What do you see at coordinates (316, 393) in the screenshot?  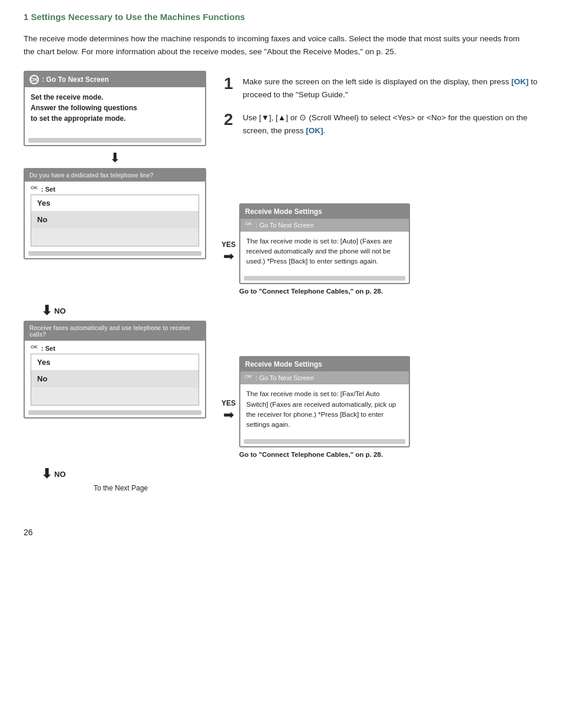 I see `flow-2-yes-section: YES ➡ Receive Mode Settings OK : Go To N…` at bounding box center [316, 393].